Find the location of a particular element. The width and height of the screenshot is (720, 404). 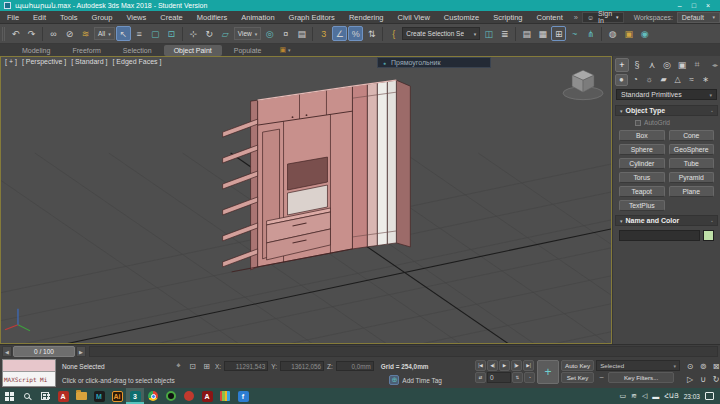

network-tray-icon: ≋ is located at coordinates (634, 396).